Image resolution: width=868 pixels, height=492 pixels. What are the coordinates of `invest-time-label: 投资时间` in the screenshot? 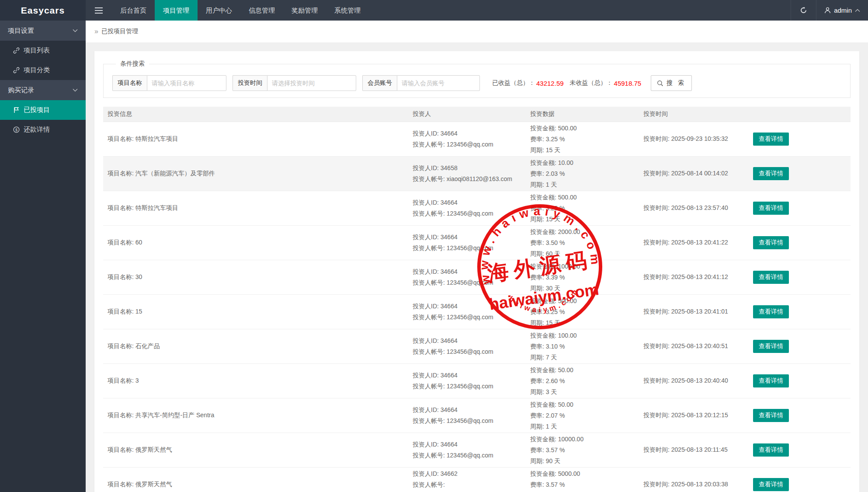 It's located at (250, 83).